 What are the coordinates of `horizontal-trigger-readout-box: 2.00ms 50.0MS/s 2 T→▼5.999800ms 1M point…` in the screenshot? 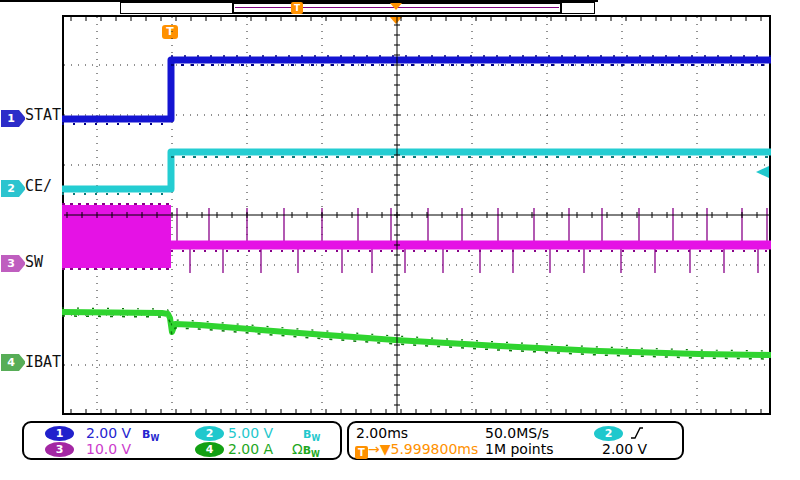 It's located at (516, 440).